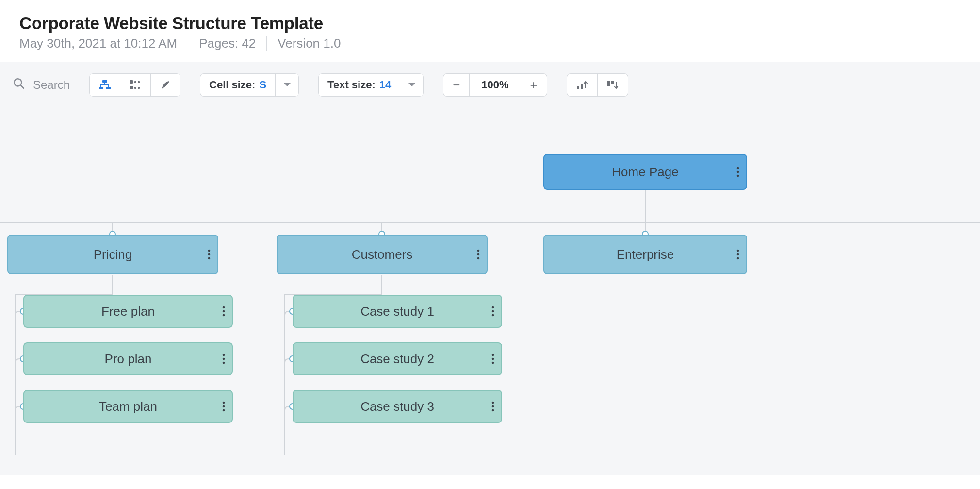 The image size is (980, 489). Describe the element at coordinates (41, 85) in the screenshot. I see `search-input: Search` at that location.